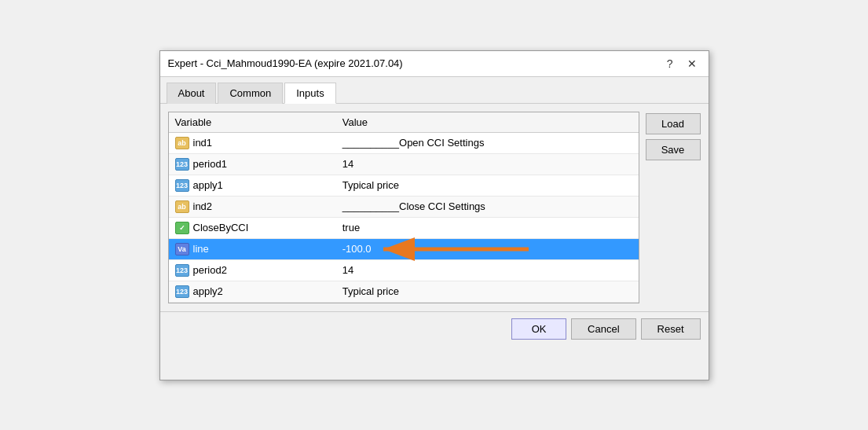 Image resolution: width=868 pixels, height=430 pixels. Describe the element at coordinates (182, 228) in the screenshot. I see `check-icon: ✓` at that location.